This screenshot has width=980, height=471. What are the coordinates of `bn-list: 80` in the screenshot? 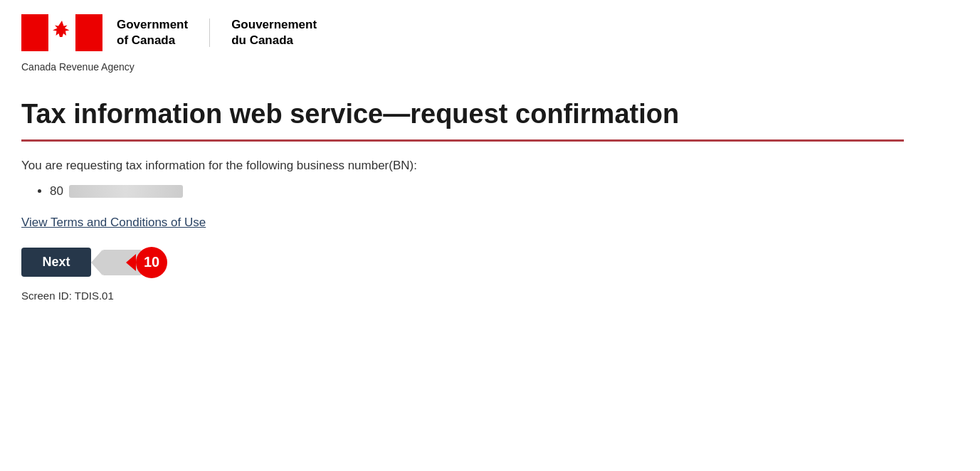 It's located at (463, 191).